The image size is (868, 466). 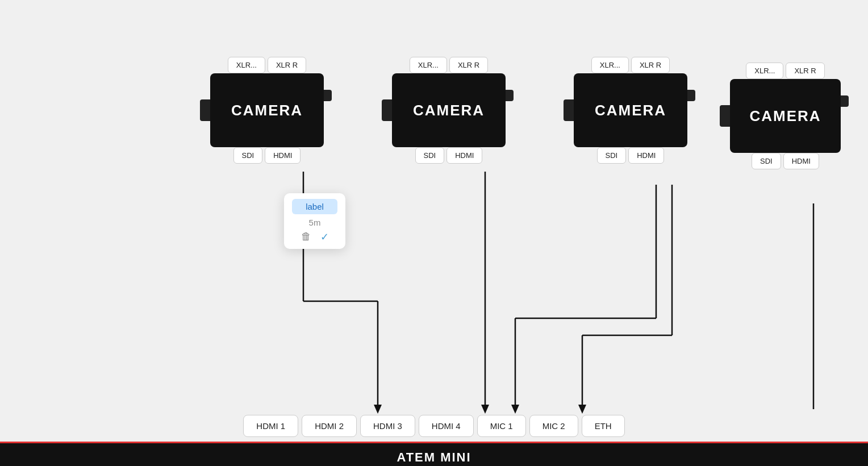 I want to click on atem-label: ATEM MINI, so click(x=434, y=453).